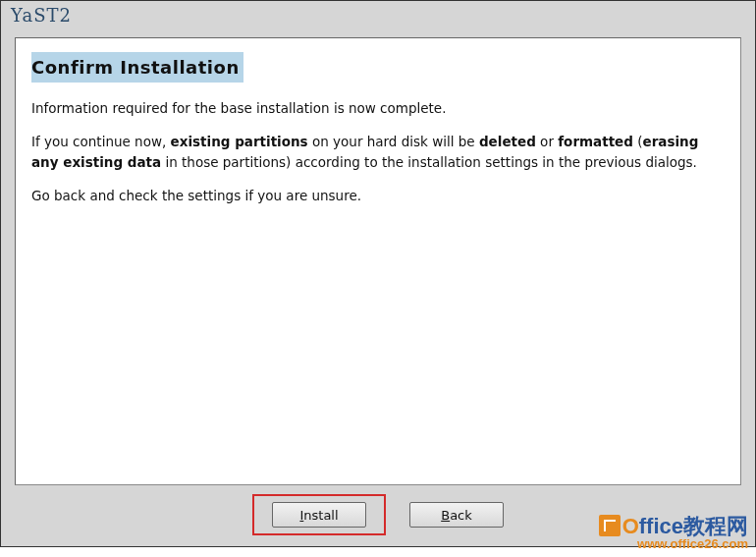 The width and height of the screenshot is (756, 557). What do you see at coordinates (320, 515) in the screenshot?
I see `install-label-rest: nstall` at bounding box center [320, 515].